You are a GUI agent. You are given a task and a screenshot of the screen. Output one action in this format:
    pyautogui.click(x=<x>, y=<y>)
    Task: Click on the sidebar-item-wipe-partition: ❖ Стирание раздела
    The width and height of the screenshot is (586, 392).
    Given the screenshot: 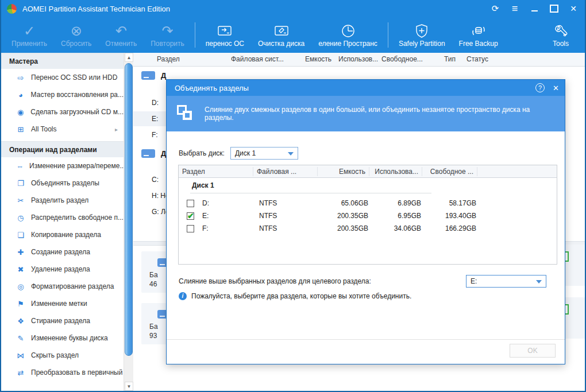 What is the action you would take?
    pyautogui.click(x=62, y=321)
    